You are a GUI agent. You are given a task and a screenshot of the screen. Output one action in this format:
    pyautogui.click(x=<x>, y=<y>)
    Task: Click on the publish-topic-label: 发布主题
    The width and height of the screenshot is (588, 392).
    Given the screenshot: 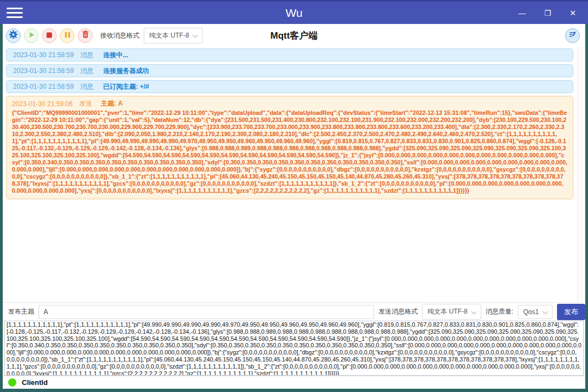 What is the action you would take?
    pyautogui.click(x=21, y=311)
    